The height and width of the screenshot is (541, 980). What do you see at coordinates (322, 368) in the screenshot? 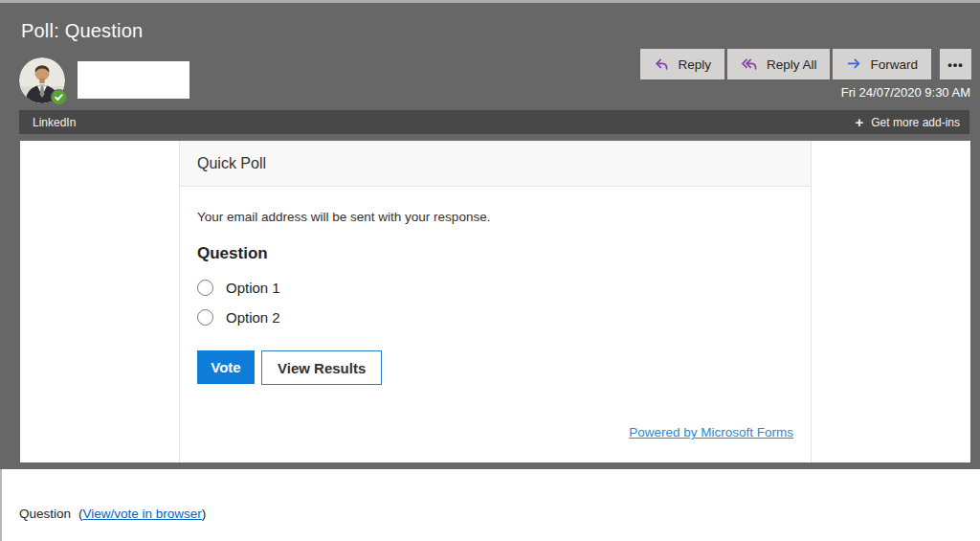
I see `view-results-button: View Results` at bounding box center [322, 368].